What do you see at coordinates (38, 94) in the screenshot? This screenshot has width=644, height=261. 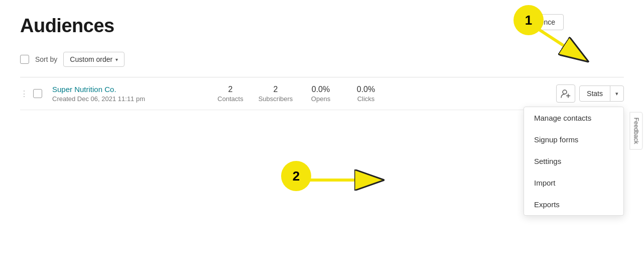 I see `row-checkbox` at bounding box center [38, 94].